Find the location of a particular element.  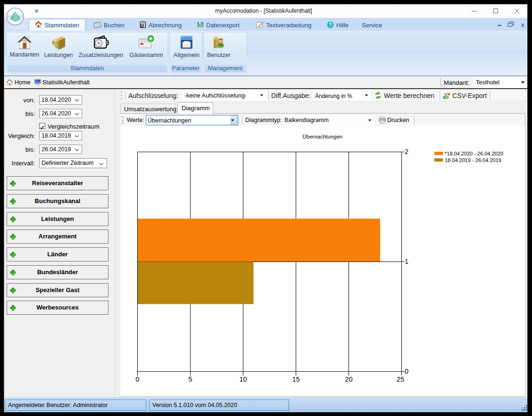

svg-text: *18.04.2020 - 26.04.2020 is located at coordinates (474, 154).